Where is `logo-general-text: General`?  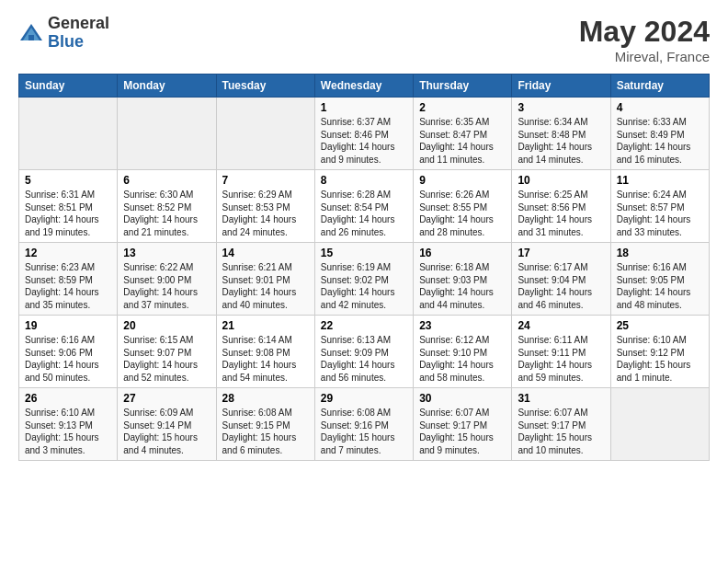
logo-general-text: General is located at coordinates (79, 24).